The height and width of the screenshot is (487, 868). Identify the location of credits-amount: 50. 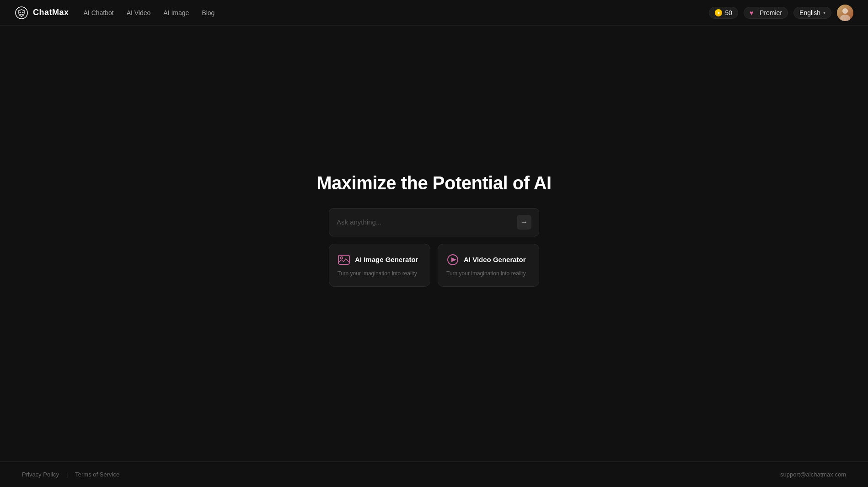
(729, 13).